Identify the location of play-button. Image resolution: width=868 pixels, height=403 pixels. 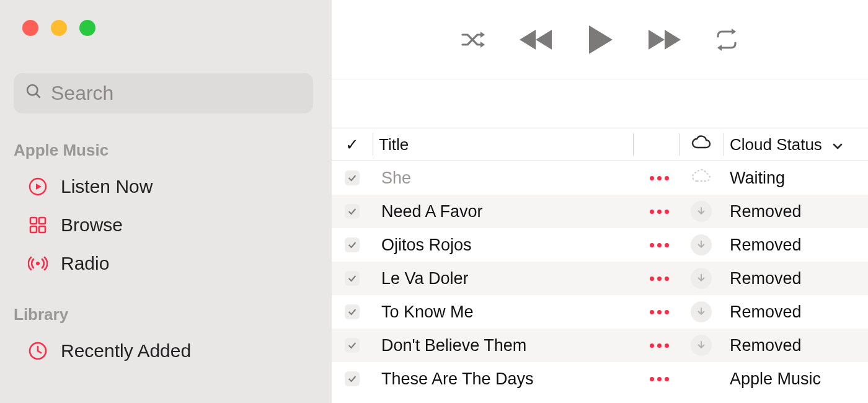
(600, 40).